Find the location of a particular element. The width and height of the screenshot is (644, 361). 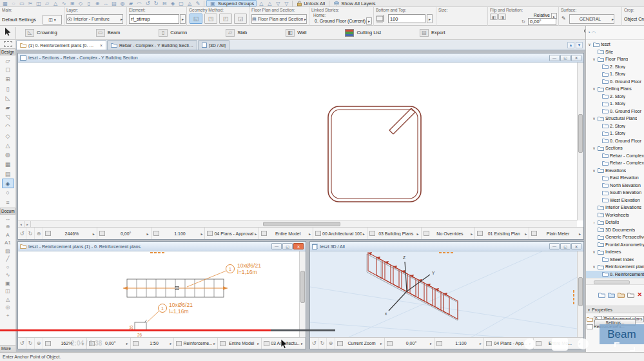

view-tab: [3D / All] is located at coordinates (214, 45).